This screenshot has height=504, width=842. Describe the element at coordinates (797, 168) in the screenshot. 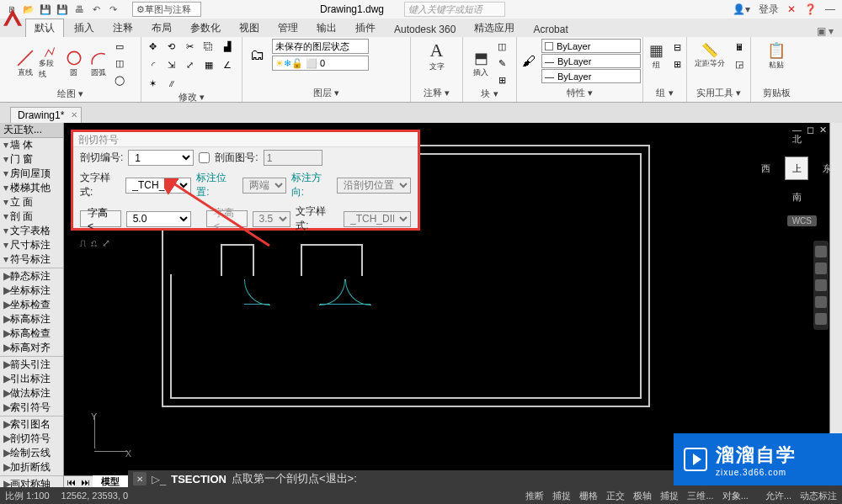

I see `viewcube-top-face: 上` at that location.